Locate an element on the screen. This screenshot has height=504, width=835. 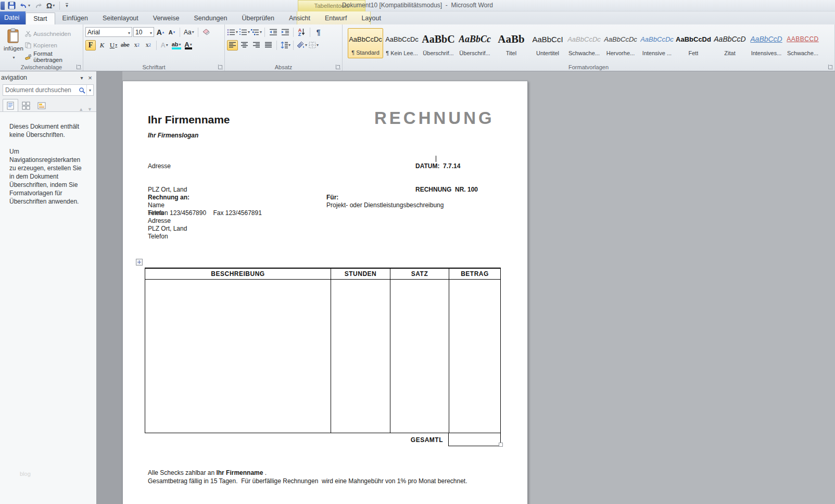
search-input is located at coordinates (41, 90).